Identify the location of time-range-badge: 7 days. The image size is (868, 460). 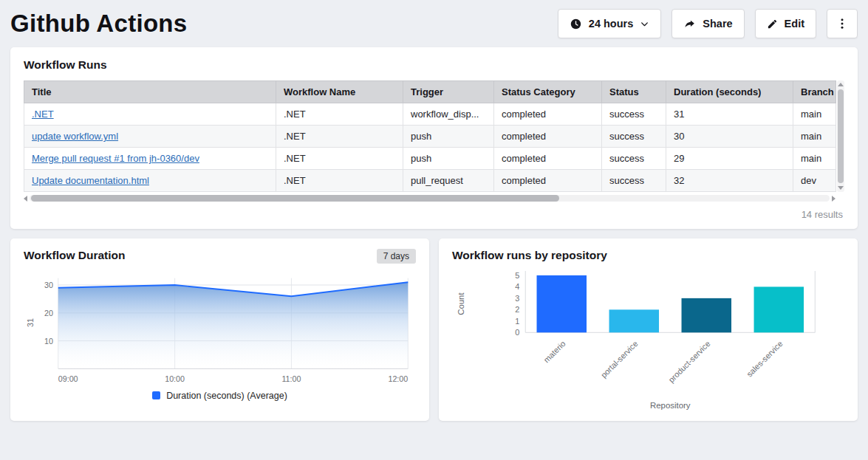
(396, 256).